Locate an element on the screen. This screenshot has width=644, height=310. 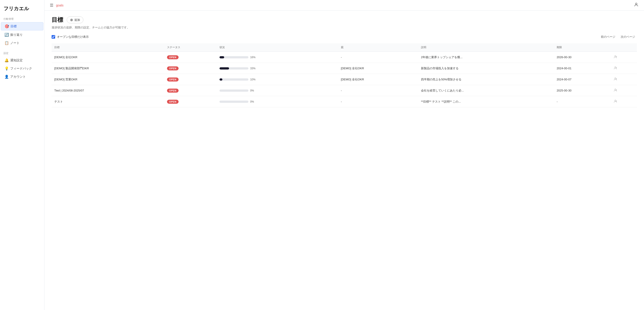
table-header: 目標 ステータス 状況 親 説明 期限 is located at coordinates (344, 47).